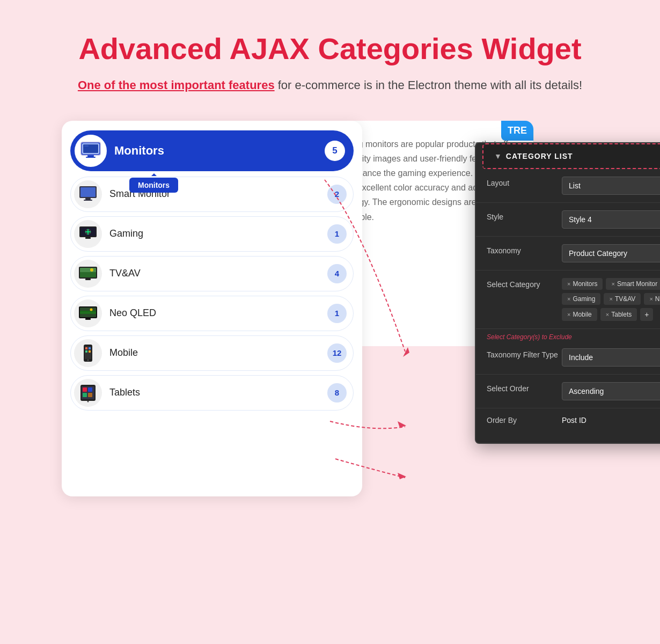 The width and height of the screenshot is (660, 644). What do you see at coordinates (652, 299) in the screenshot?
I see `tag-neoqled: × Neo QLED` at bounding box center [652, 299].